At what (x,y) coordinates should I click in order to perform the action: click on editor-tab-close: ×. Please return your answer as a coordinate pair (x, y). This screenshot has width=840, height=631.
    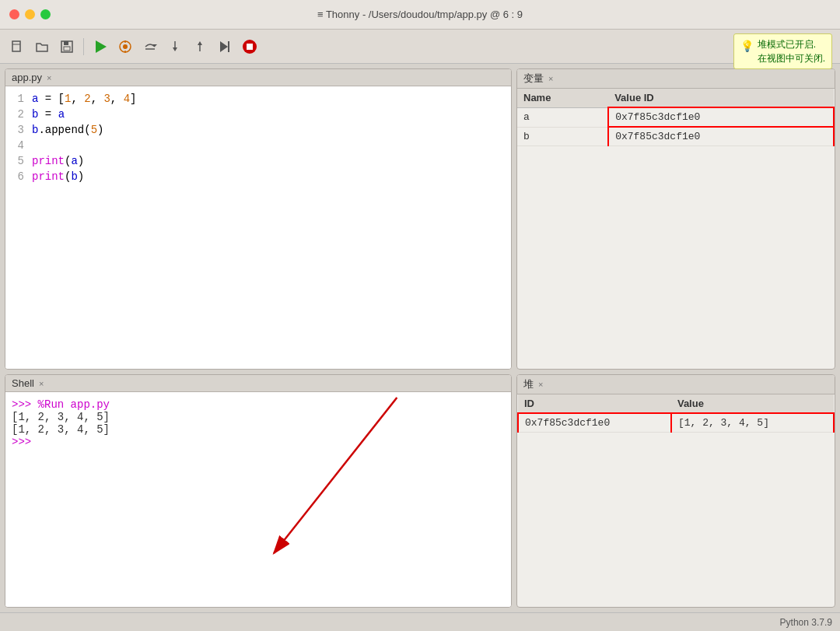
    Looking at the image, I should click on (49, 78).